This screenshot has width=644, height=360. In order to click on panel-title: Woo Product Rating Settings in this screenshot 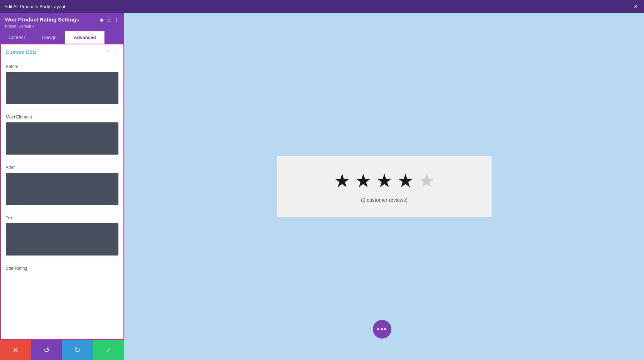, I will do `click(42, 19)`.